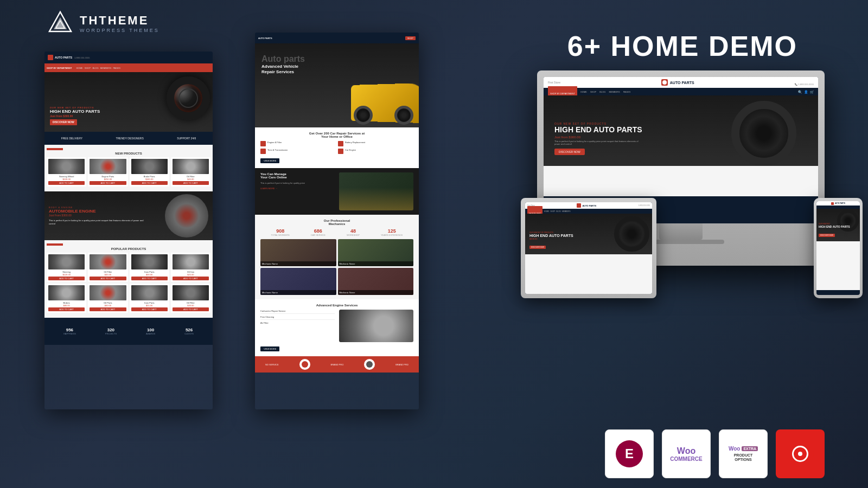  What do you see at coordinates (804, 82) in the screenshot?
I see `ms-header-right: 📞 1-800-555-5555` at bounding box center [804, 82].